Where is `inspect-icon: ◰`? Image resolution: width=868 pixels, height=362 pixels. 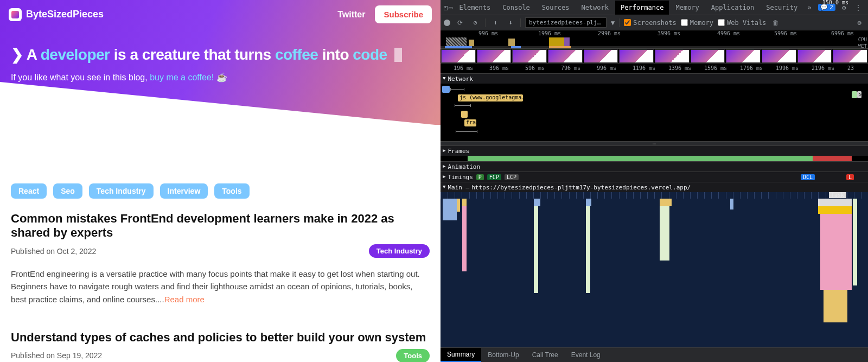
inspect-icon: ◰ is located at coordinates (446, 8).